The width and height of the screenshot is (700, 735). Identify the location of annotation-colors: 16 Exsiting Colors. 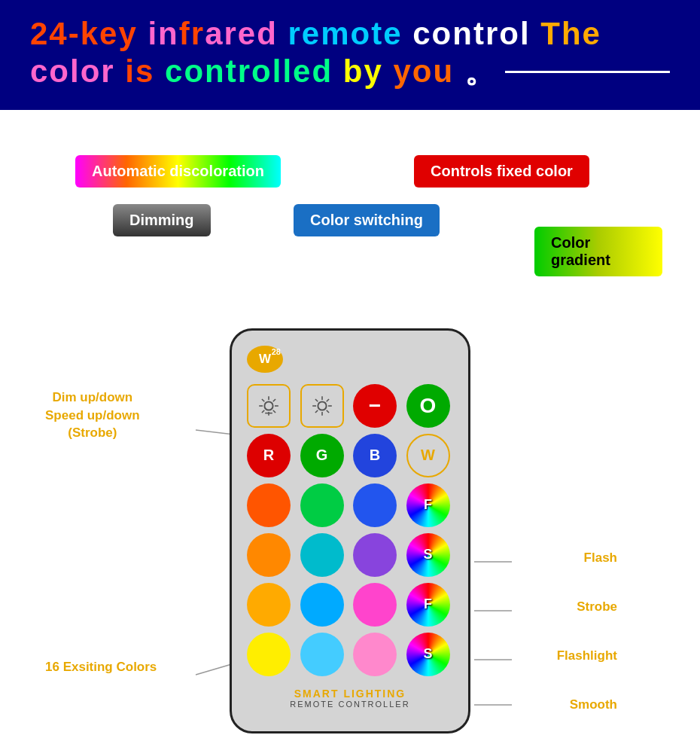
(101, 667).